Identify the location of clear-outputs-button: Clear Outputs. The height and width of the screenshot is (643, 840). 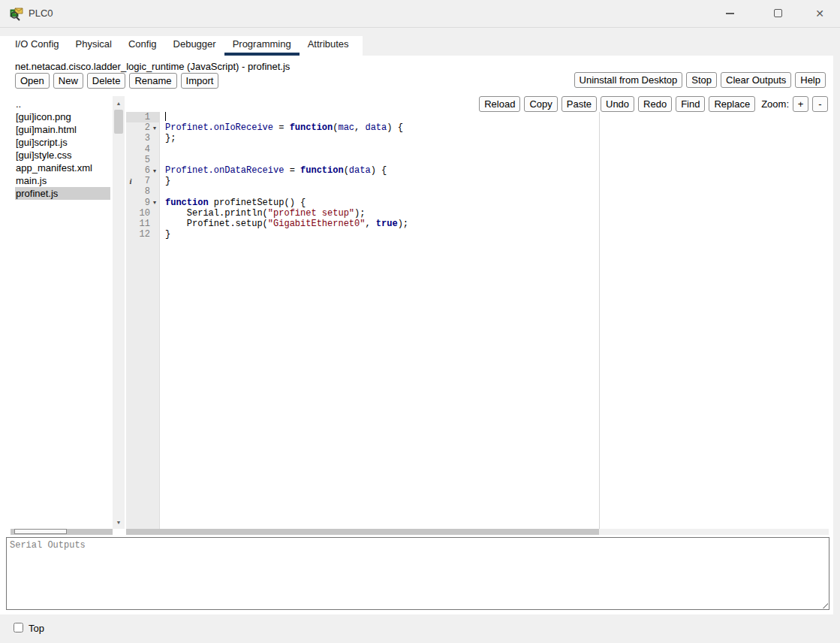
(756, 80).